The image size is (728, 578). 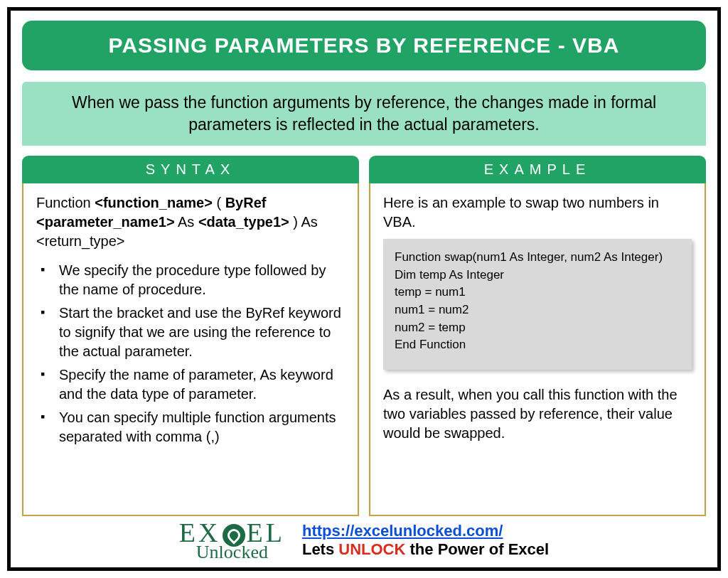 I want to click on code-line: num1 = num2, so click(x=537, y=310).